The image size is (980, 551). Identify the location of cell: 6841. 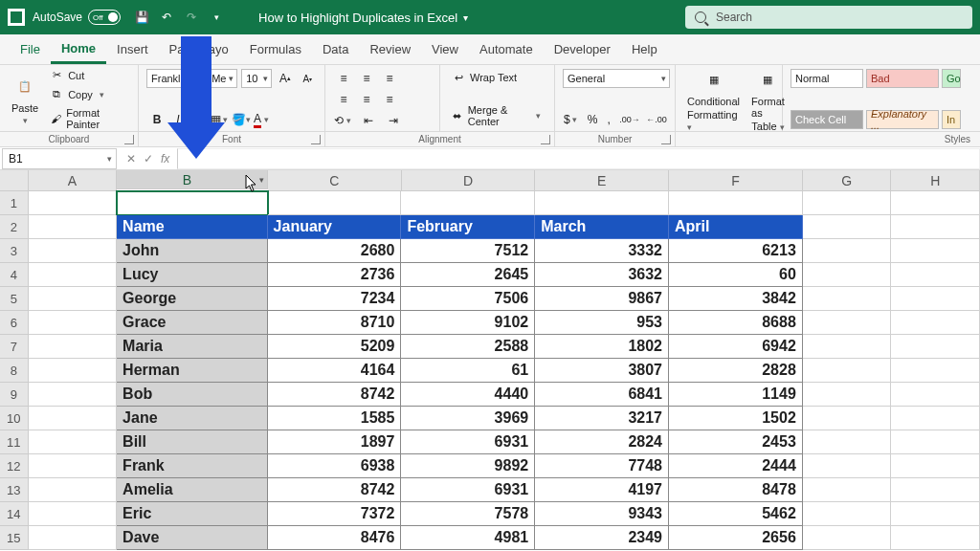
(602, 394).